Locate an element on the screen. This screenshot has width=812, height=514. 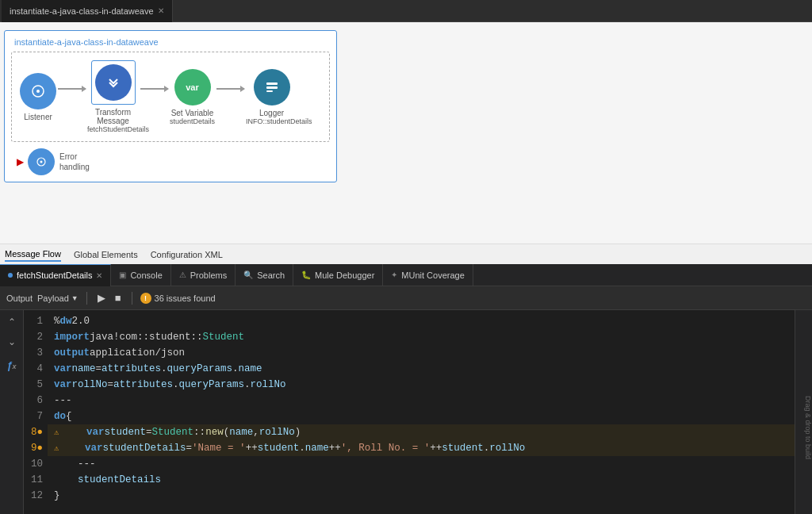
issues-badge: ! 36 issues found is located at coordinates (178, 298).